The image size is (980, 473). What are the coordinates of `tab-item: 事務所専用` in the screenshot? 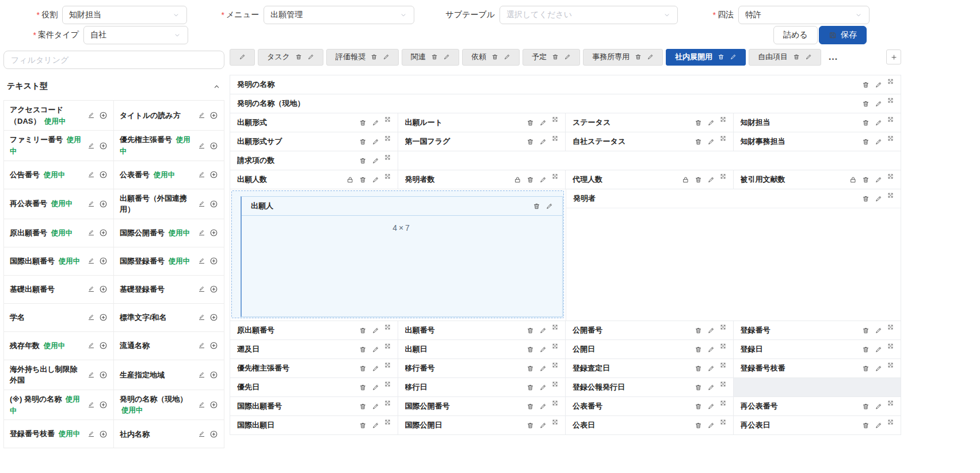 It's located at (623, 58).